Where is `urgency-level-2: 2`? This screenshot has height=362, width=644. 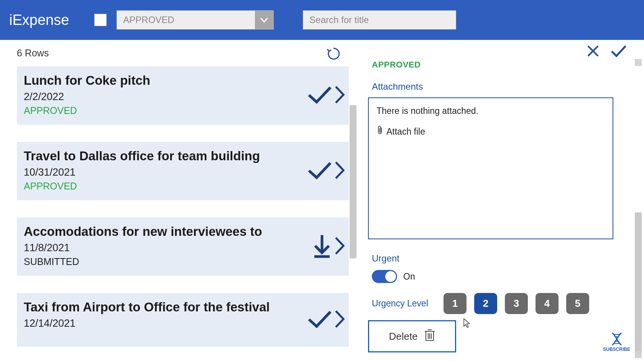 urgency-level-2: 2 is located at coordinates (486, 304).